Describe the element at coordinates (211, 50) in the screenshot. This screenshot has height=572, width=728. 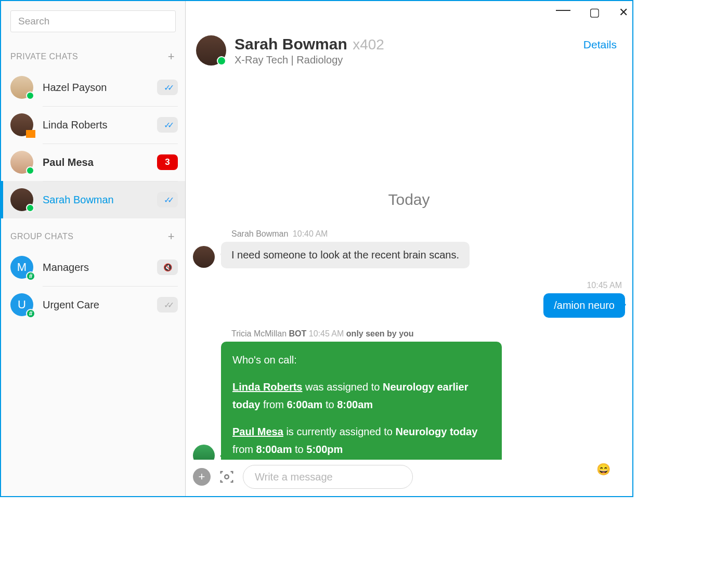
I see `header-avatar` at that location.